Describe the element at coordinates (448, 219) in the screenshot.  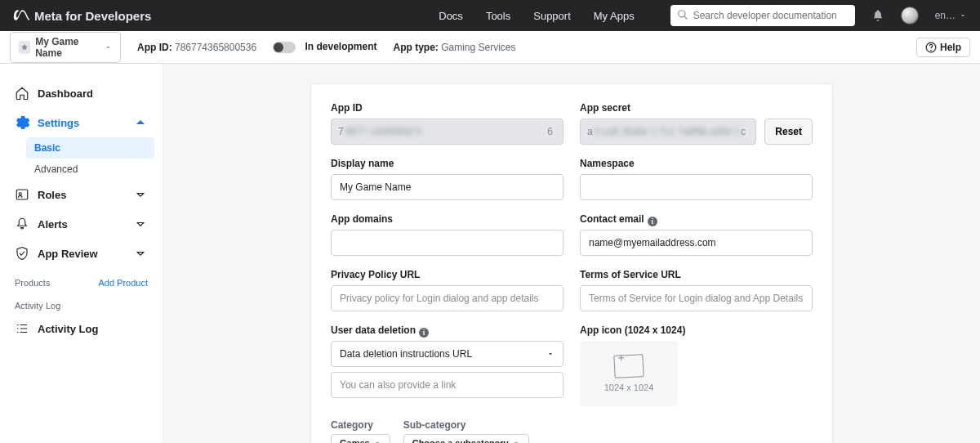
I see `app-domains-label: App domains` at that location.